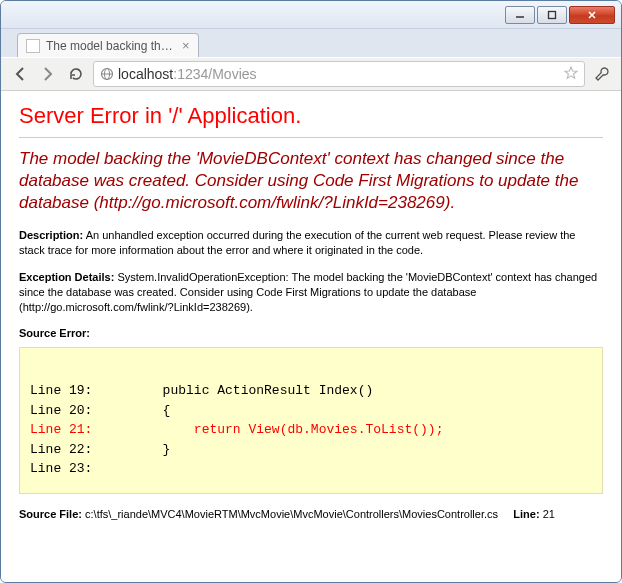  What do you see at coordinates (311, 181) in the screenshot?
I see `error-heading: The model backing the 'MovieDBContext' c…` at bounding box center [311, 181].